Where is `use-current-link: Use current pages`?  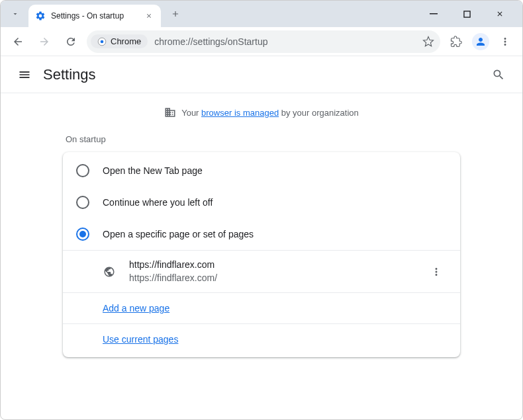
use-current-link: Use current pages is located at coordinates (140, 339).